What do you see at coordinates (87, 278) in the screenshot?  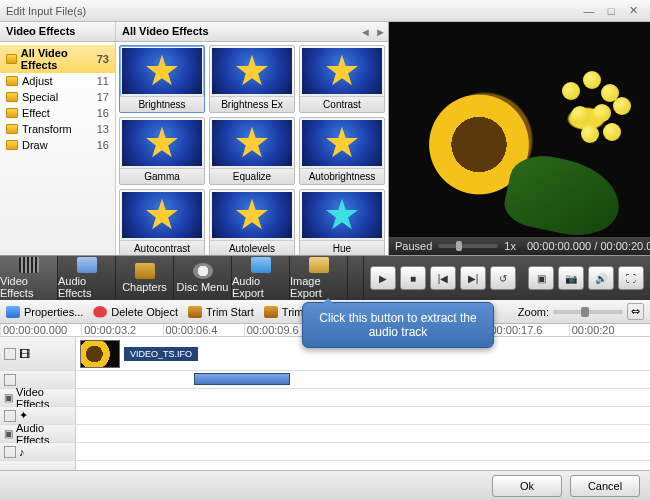 I see `mode-audio-effects: Audio Effects` at bounding box center [87, 278].